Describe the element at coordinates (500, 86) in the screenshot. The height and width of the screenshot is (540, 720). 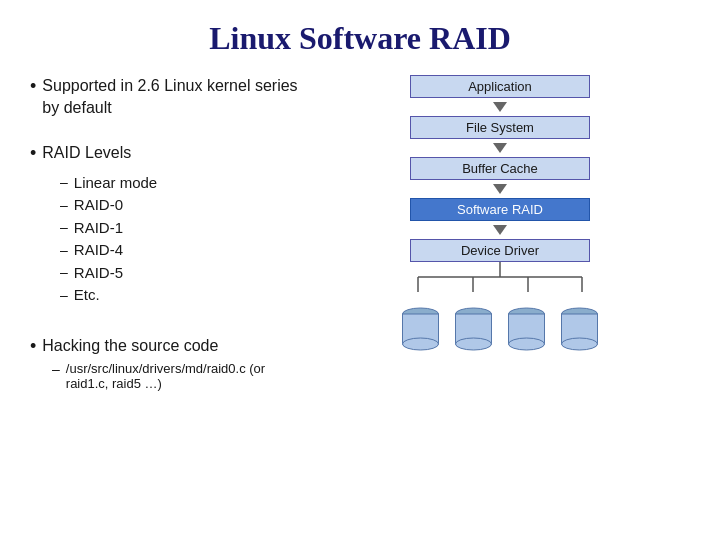
I see `application-box: Application` at that location.